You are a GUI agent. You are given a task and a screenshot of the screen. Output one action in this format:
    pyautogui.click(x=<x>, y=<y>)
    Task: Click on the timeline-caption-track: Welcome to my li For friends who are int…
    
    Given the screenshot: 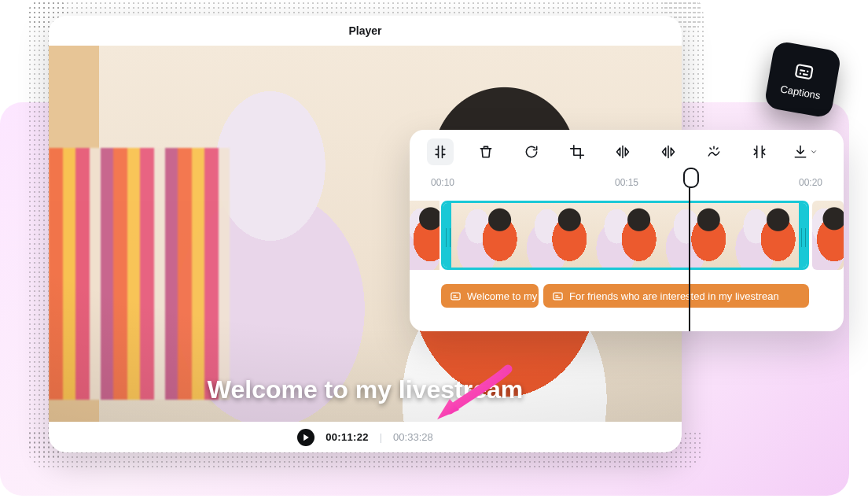 What is the action you would take?
    pyautogui.click(x=627, y=300)
    